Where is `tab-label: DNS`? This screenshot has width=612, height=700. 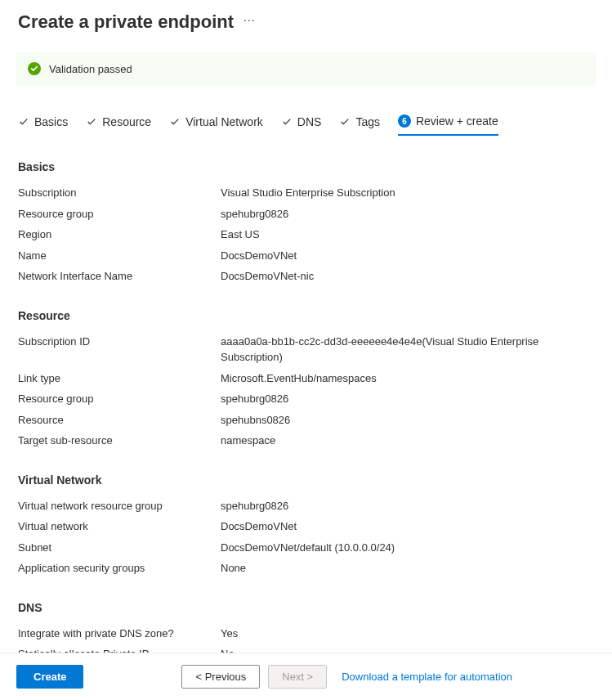 tab-label: DNS is located at coordinates (310, 122).